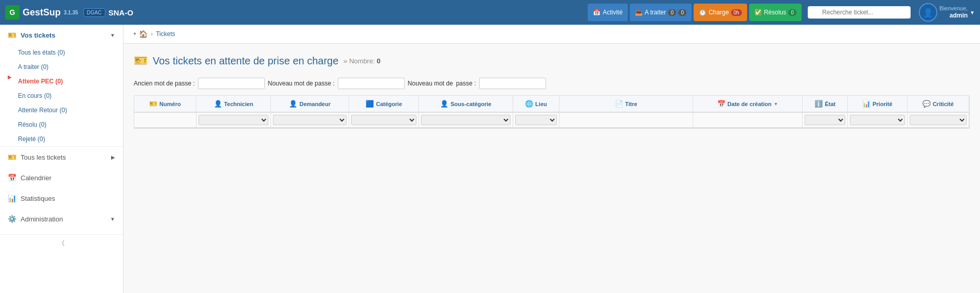 This screenshot has height=293, width=980. Describe the element at coordinates (782, 12) in the screenshot. I see `nav-actions: 📅 Activité 📥 A traiter 0 0 ⏱️ Charge 0h …` at that location.